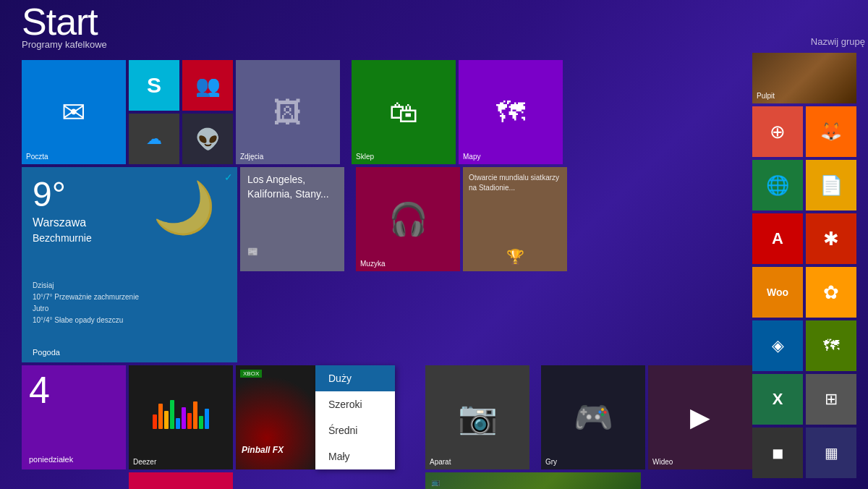 Image resolution: width=868 pixels, height=489 pixels. What do you see at coordinates (831, 185) in the screenshot?
I see `file-icon: 📄` at bounding box center [831, 185].